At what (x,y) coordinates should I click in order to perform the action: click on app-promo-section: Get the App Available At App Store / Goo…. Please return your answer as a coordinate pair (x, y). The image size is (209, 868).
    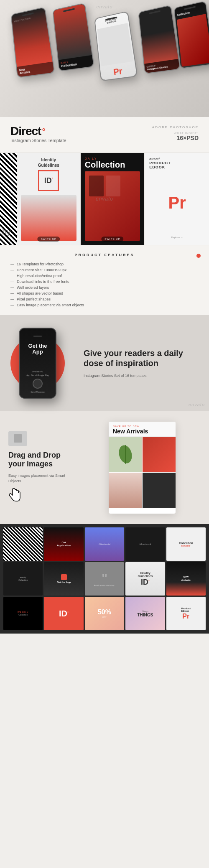
    Looking at the image, I should click on (104, 363).